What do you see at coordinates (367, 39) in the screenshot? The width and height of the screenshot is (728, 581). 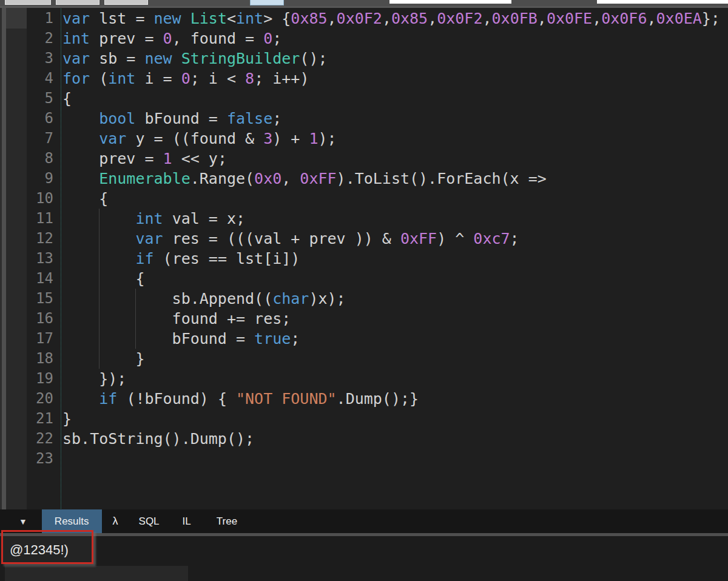 I see `code-line: 2int prev = 0, found = 0;` at bounding box center [367, 39].